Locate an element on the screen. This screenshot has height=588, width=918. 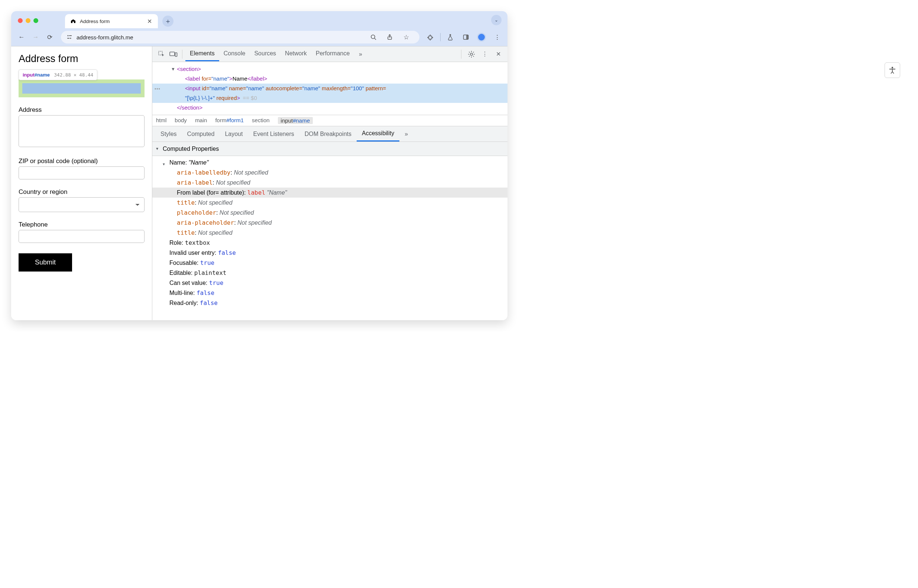
crumb-main: main is located at coordinates (201, 121).